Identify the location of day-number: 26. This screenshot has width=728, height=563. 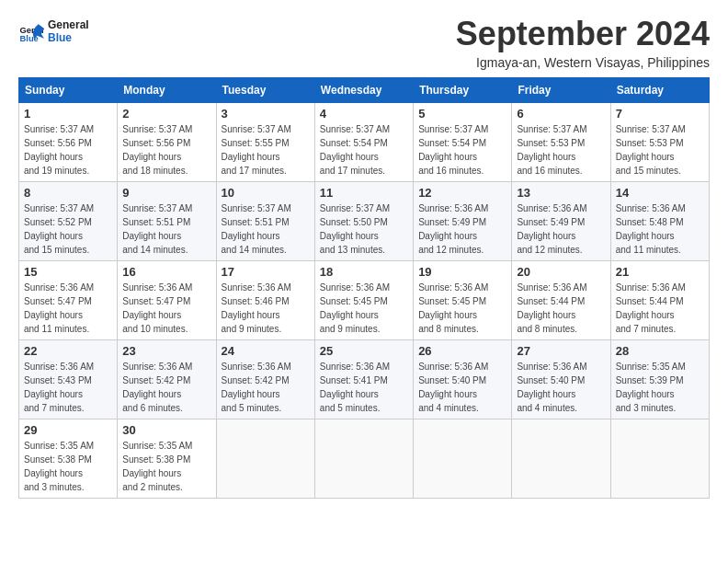
(462, 351).